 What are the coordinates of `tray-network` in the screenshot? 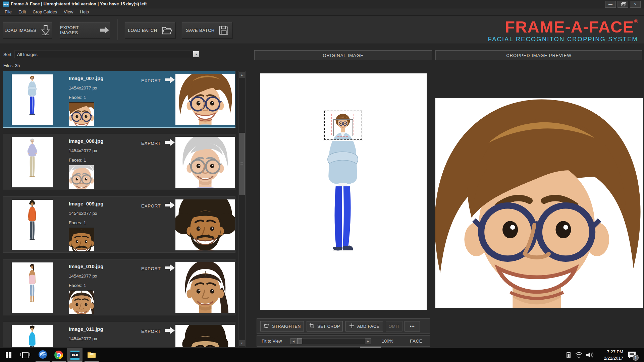 It's located at (579, 355).